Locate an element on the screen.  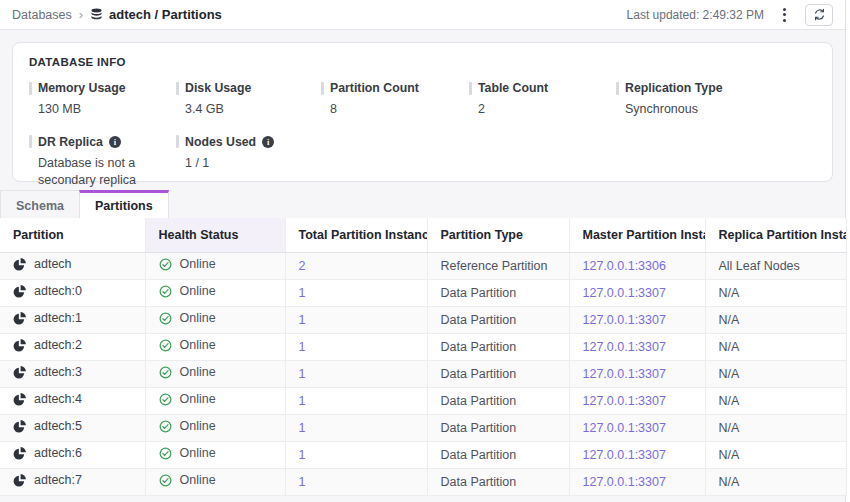
tab-schema: Schema is located at coordinates (40, 204).